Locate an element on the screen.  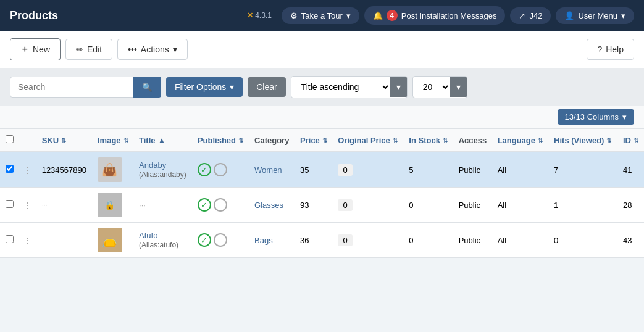
language-cell: All is located at coordinates (521, 170).